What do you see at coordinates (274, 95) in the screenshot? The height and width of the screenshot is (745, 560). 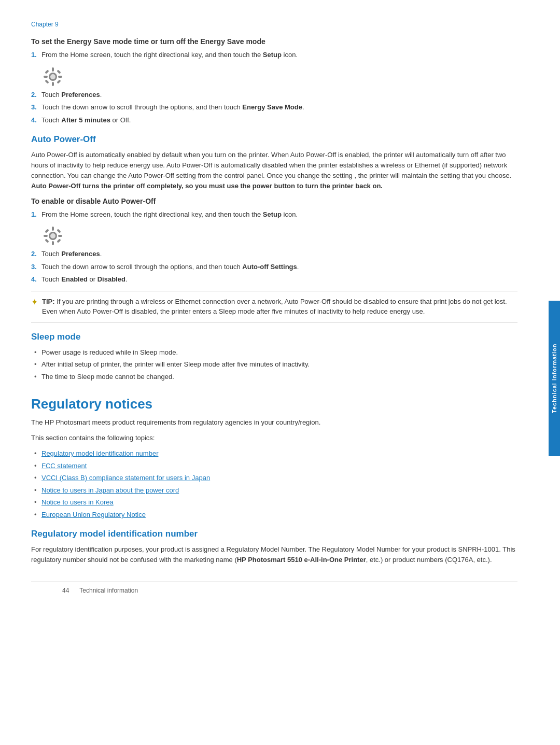 I see `step-2: 2. Touch Preferences.` at bounding box center [274, 95].